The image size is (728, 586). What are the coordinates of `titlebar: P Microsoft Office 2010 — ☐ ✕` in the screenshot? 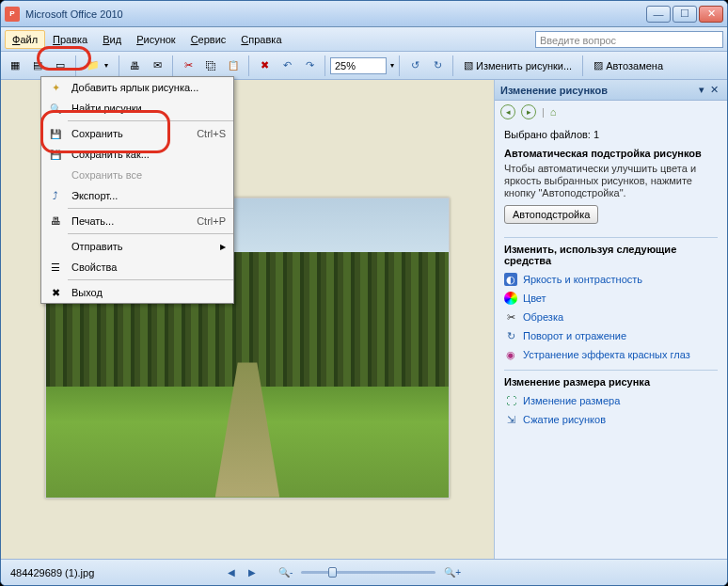 It's located at (364, 14).